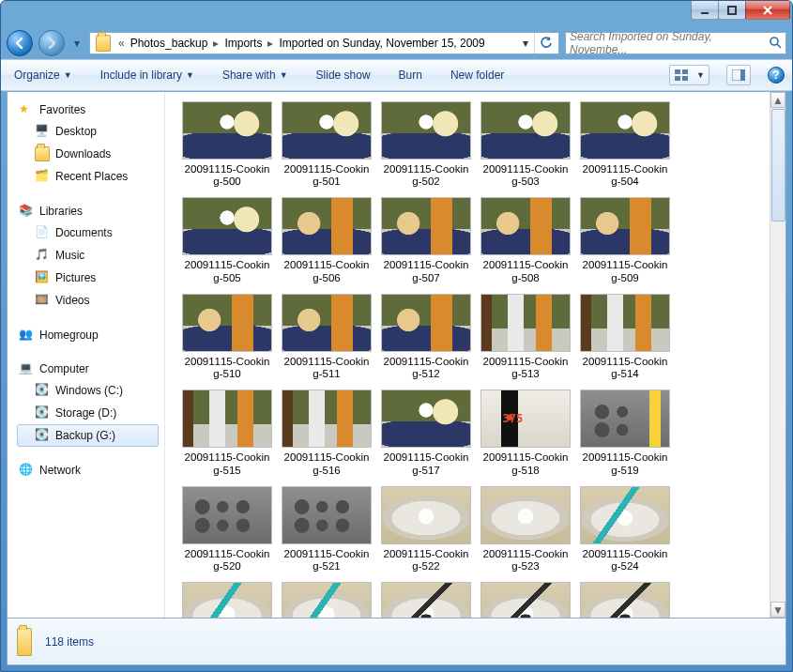  I want to click on file-thumbnail: 20091115-Cooking-521, so click(327, 529).